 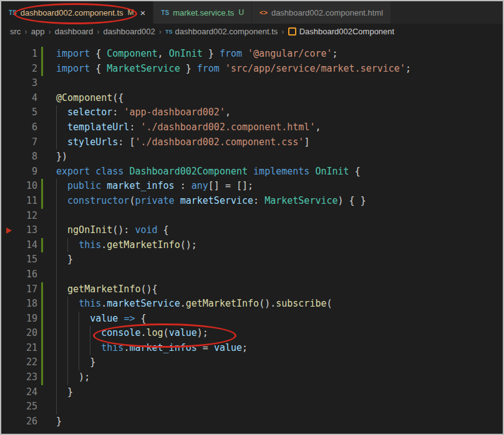 I want to click on line-number: 8, so click(x=30, y=157).